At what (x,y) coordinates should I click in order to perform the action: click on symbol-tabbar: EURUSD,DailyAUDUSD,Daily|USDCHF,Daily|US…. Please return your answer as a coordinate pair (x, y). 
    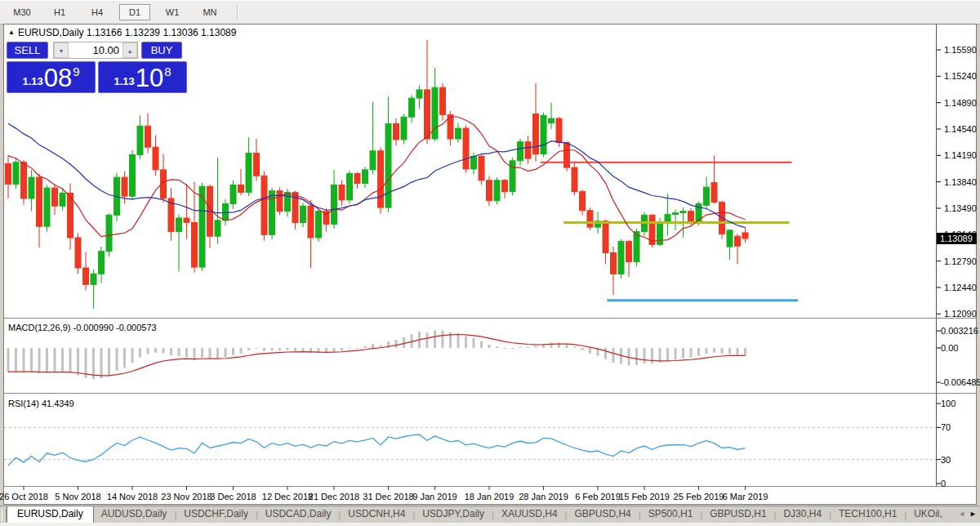
    Looking at the image, I should click on (490, 516).